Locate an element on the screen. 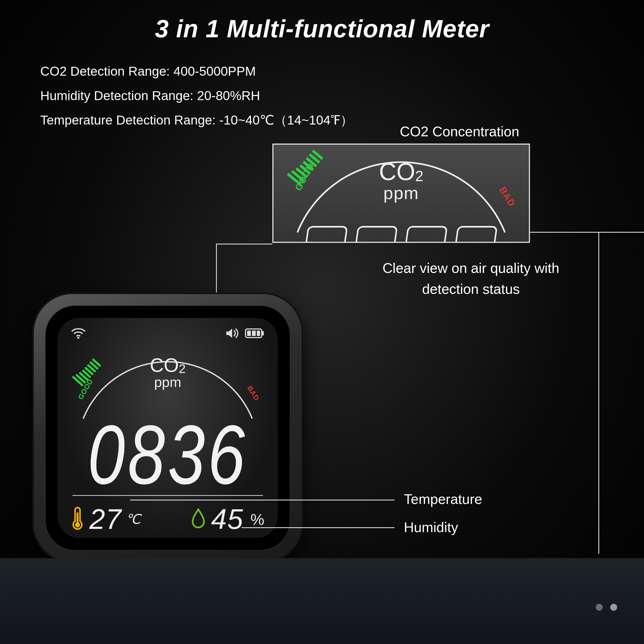 The width and height of the screenshot is (644, 644). status-bar is located at coordinates (168, 334).